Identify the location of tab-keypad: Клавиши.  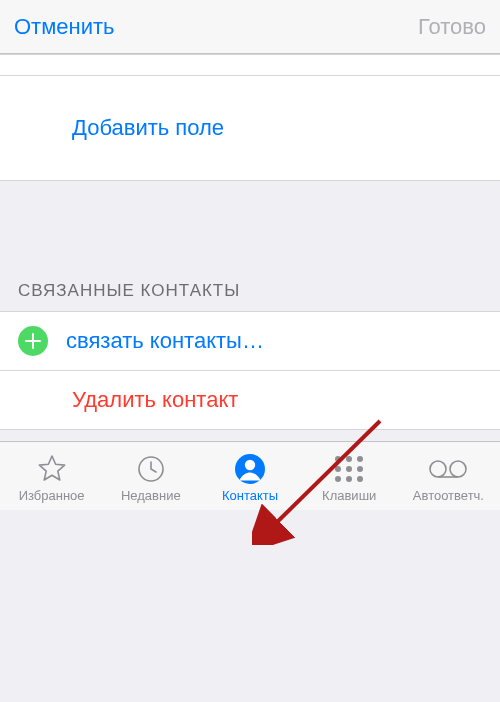
(350, 478).